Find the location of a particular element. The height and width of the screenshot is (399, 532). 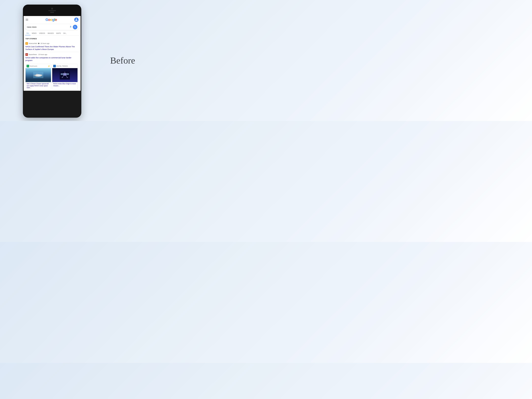

search-button is located at coordinates (75, 27).